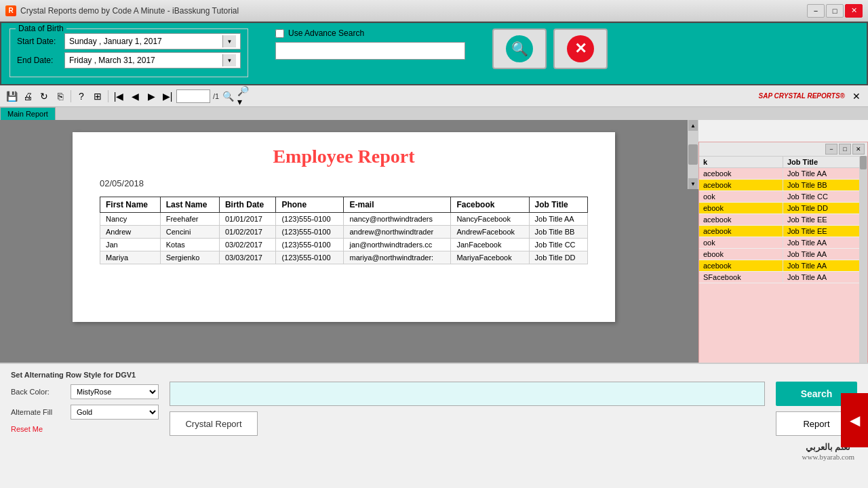 This screenshot has height=488, width=868. I want to click on toolbar-close-icon: ✕, so click(856, 96).